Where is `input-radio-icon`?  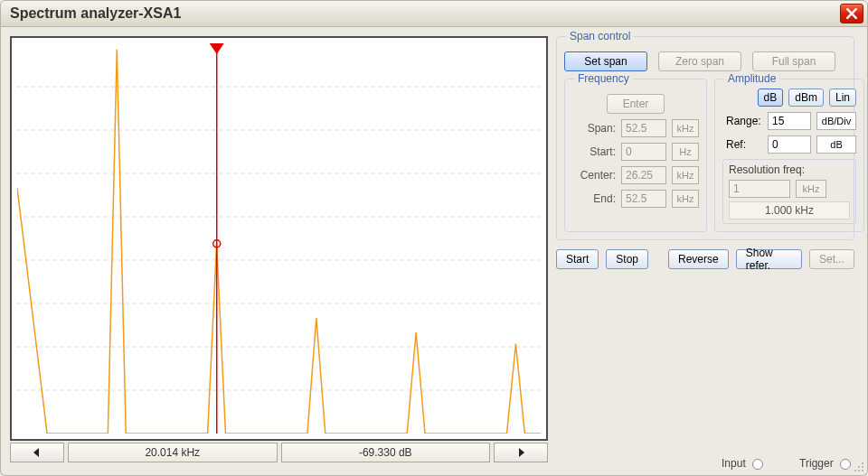
input-radio-icon is located at coordinates (758, 464).